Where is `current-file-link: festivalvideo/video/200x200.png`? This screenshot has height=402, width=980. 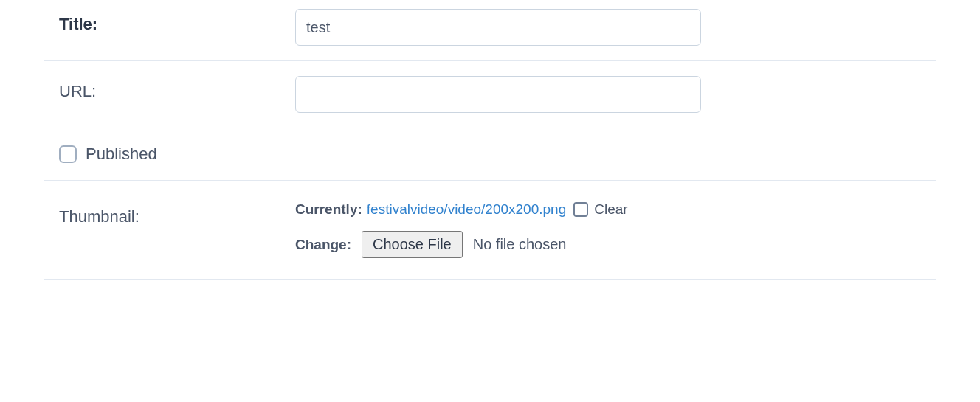 current-file-link: festivalvideo/video/200x200.png is located at coordinates (466, 209).